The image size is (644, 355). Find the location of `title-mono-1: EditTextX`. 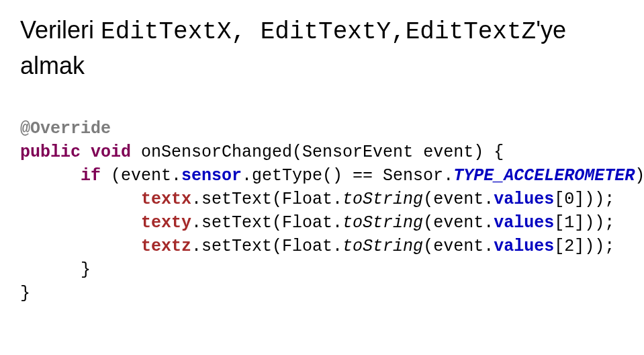

title-mono-1: EditTextX is located at coordinates (166, 32).